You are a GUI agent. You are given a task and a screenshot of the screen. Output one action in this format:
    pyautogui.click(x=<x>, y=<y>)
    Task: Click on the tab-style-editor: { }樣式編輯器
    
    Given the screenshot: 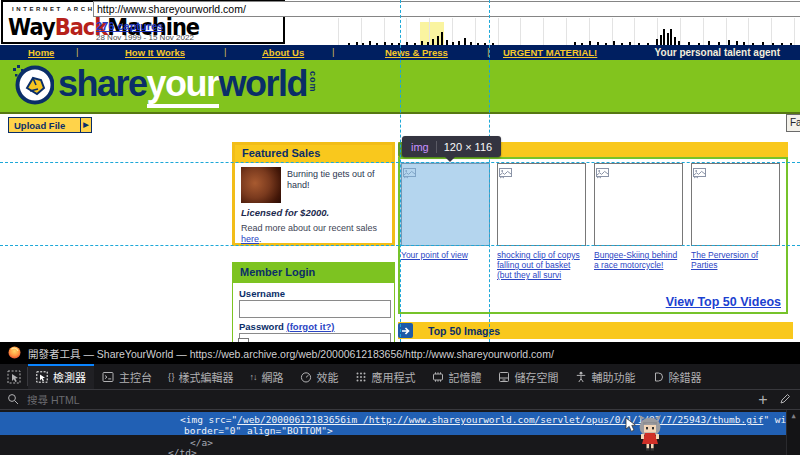 What is the action you would take?
    pyautogui.click(x=201, y=376)
    